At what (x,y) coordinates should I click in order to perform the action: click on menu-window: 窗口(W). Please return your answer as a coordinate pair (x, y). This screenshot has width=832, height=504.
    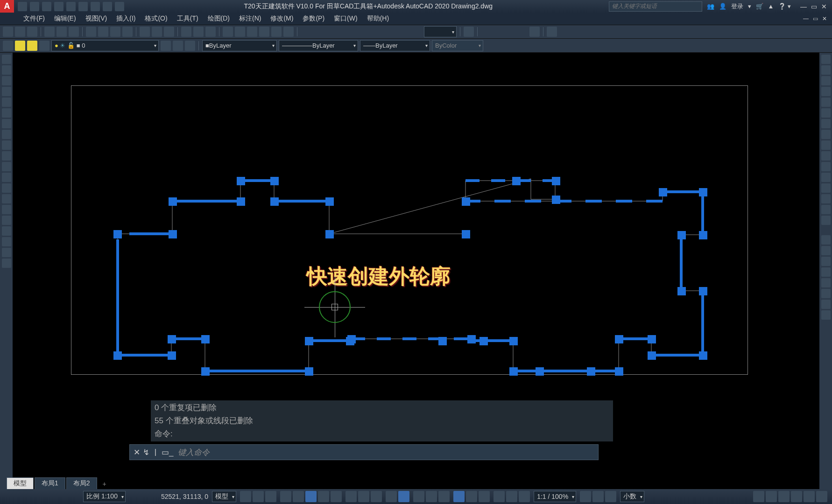
    Looking at the image, I should click on (345, 19).